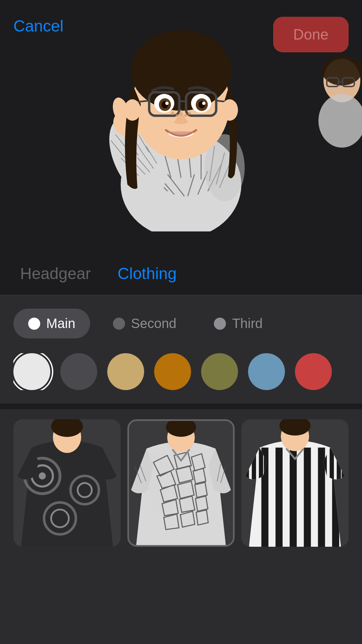  Describe the element at coordinates (147, 275) in the screenshot. I see `tab-clothing: Clothing` at that location.